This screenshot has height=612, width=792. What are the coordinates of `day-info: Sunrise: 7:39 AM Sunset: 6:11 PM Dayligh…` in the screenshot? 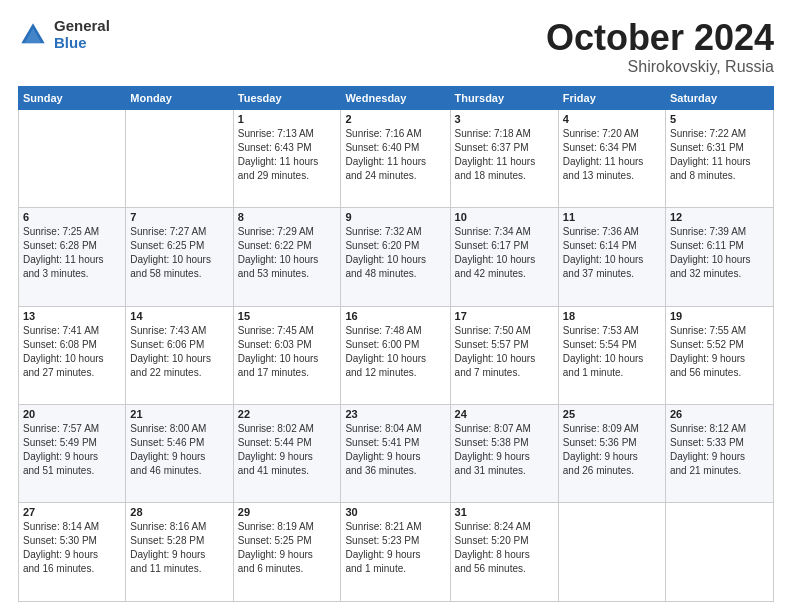 It's located at (720, 253).